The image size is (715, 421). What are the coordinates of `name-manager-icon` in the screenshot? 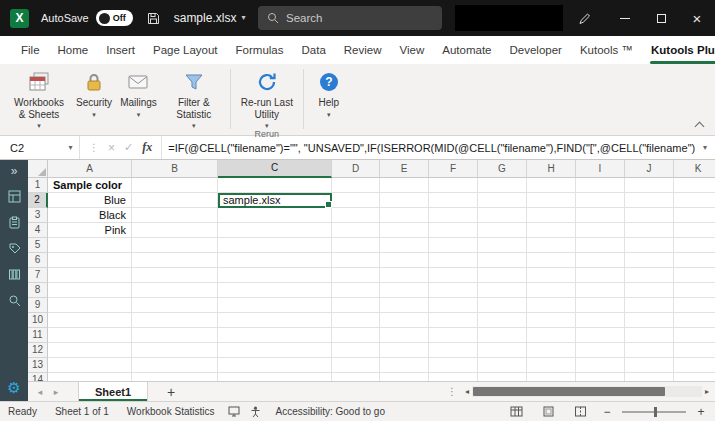 It's located at (14, 248).